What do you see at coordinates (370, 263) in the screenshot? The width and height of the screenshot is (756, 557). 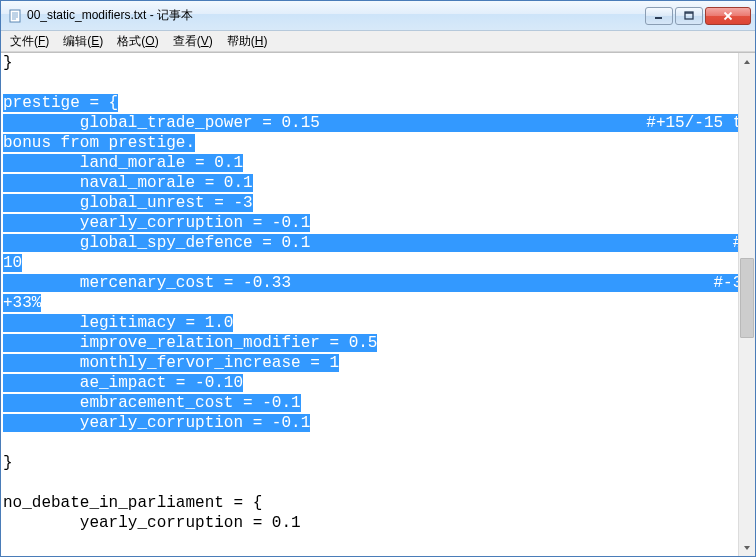 I see `code-line: 10` at bounding box center [370, 263].